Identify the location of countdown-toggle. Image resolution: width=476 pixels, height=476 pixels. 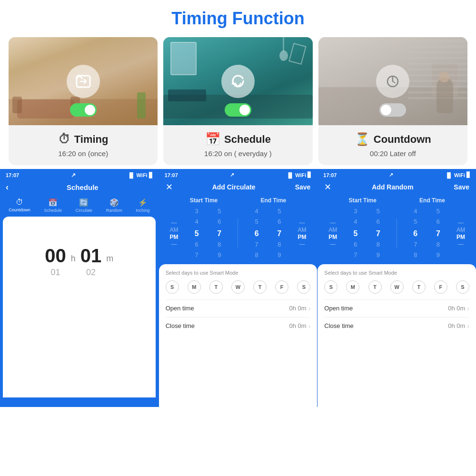
(393, 110).